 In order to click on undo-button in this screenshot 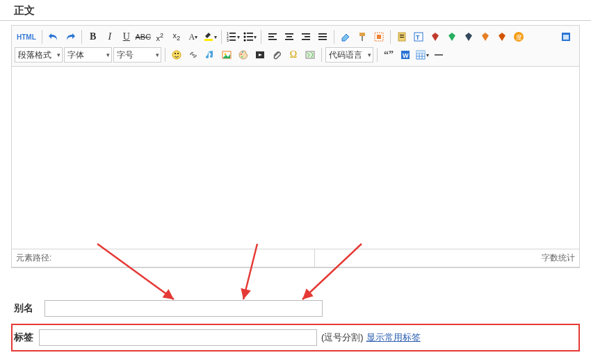, I will do `click(54, 37)`.